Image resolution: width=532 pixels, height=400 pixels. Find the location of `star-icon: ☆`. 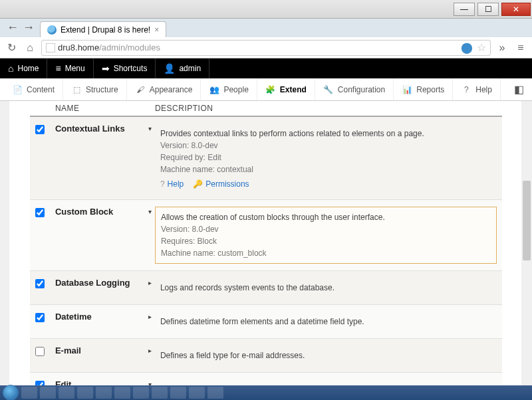

star-icon: ☆ is located at coordinates (481, 48).